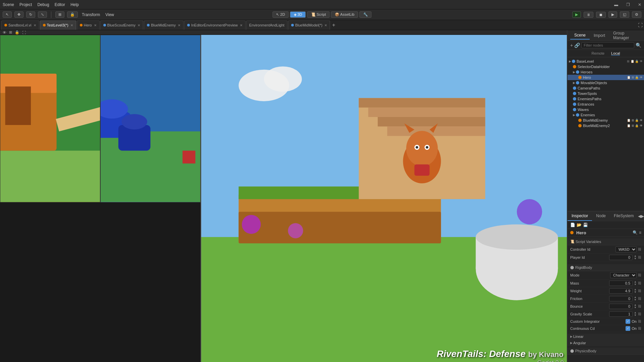 This screenshot has height=362, width=644. I want to click on tab-envlight: EnvironmentAndLight, so click(267, 25).